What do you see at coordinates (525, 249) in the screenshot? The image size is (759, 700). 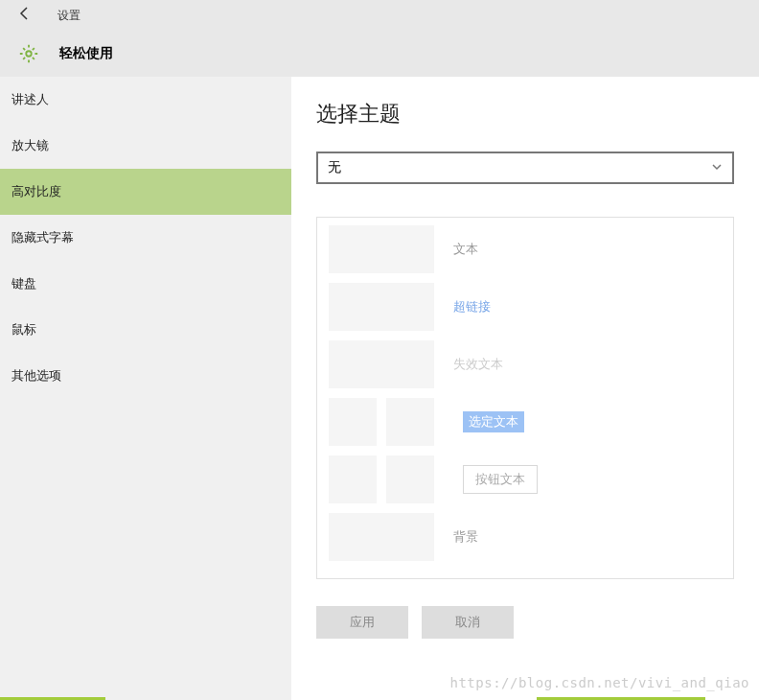 I see `preview-row-text: 文本` at bounding box center [525, 249].